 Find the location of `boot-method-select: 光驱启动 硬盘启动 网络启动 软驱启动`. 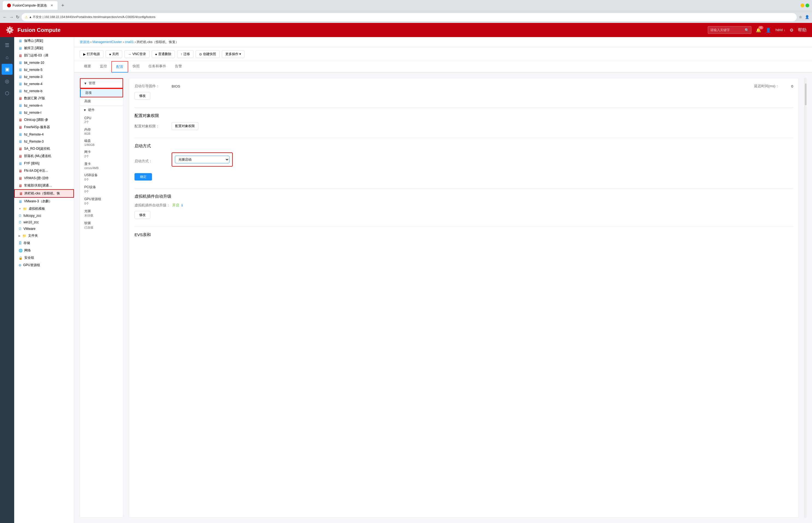

boot-method-select: 光驱启动 硬盘启动 网络启动 软驱启动 is located at coordinates (202, 160).